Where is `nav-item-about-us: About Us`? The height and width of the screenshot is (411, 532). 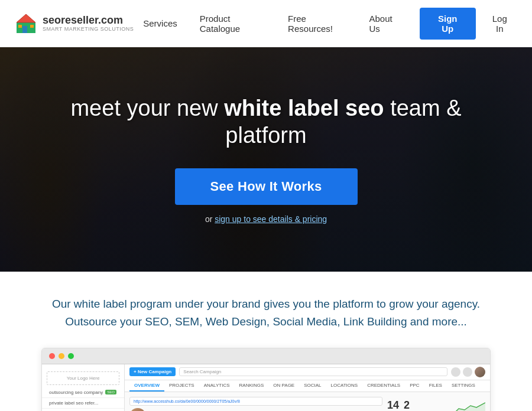
nav-item-about-us: About Us is located at coordinates (385, 24).